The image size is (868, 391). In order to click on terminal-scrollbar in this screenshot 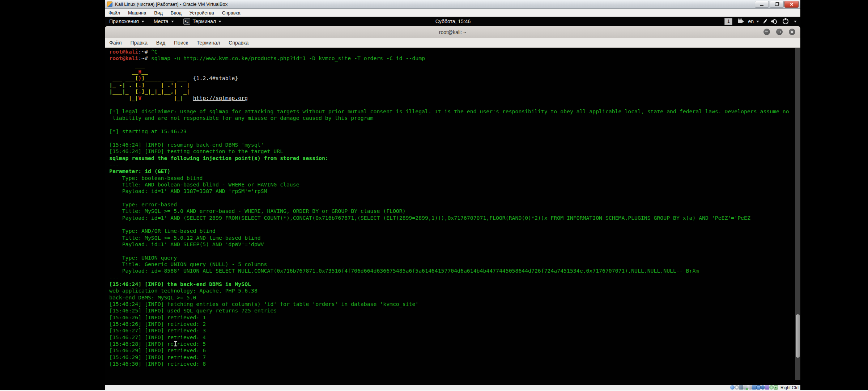, I will do `click(798, 214)`.